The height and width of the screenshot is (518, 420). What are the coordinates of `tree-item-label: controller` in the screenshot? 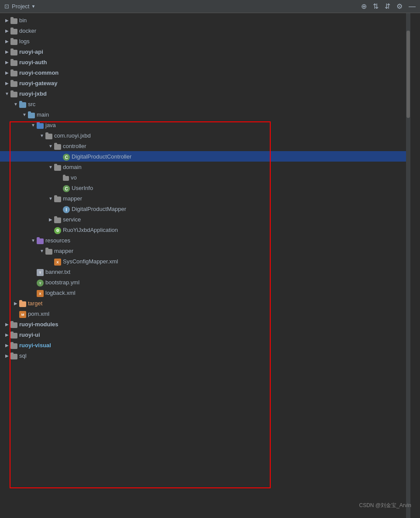 It's located at (74, 146).